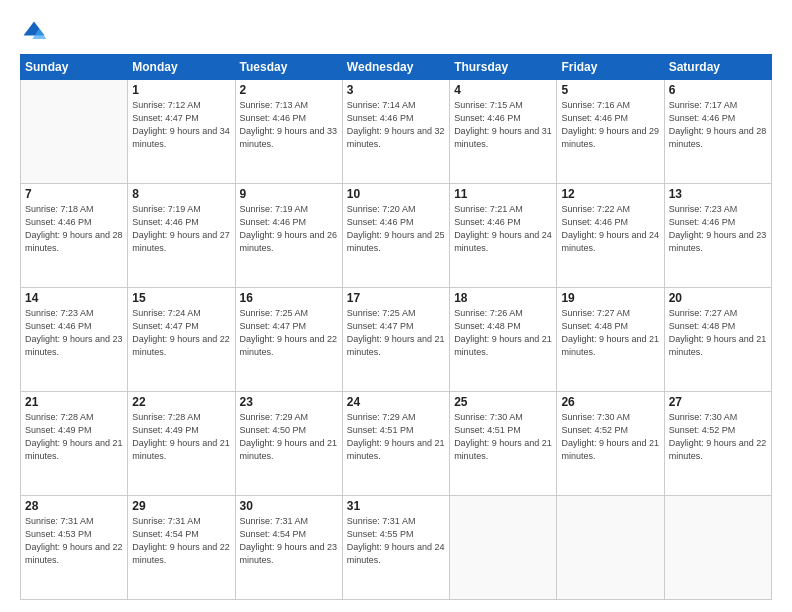  What do you see at coordinates (288, 444) in the screenshot?
I see `calendar-cell: 23Sunrise: 7:29 AMSunset: 4:50 PMDayligh…` at bounding box center [288, 444].